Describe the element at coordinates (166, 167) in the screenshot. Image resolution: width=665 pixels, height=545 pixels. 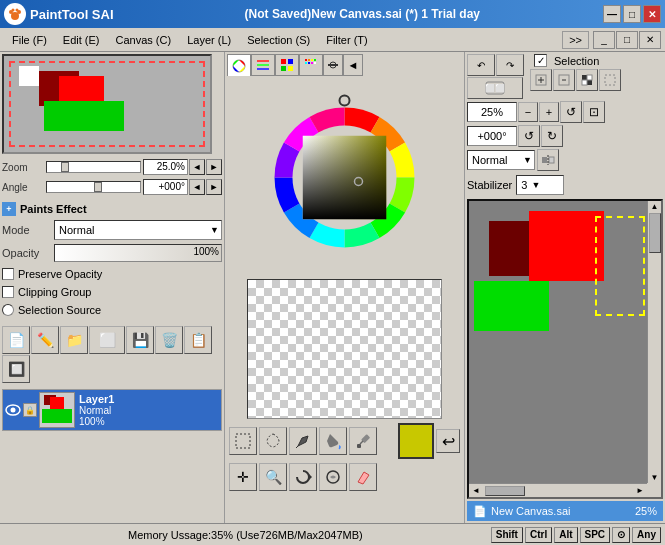
I see `zoom-value: 25.0%` at that location.